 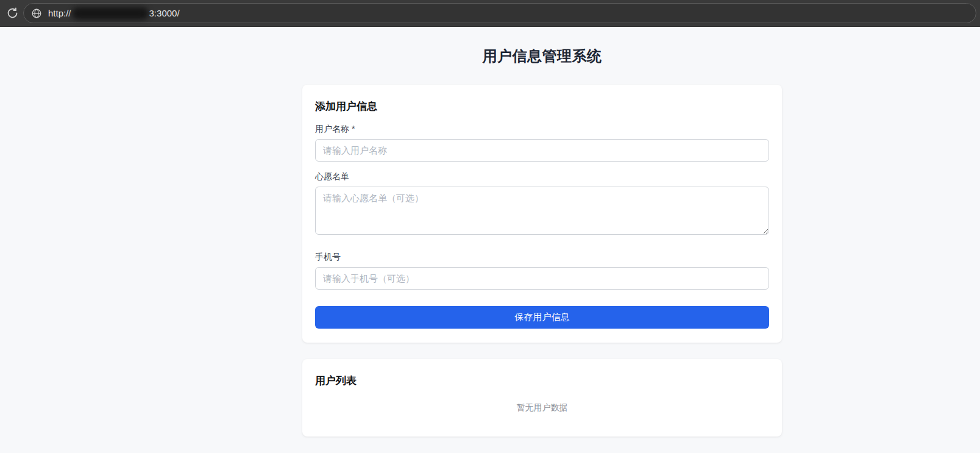 What do you see at coordinates (542, 143) in the screenshot?
I see `username-field-group: 用户名称 *` at bounding box center [542, 143].